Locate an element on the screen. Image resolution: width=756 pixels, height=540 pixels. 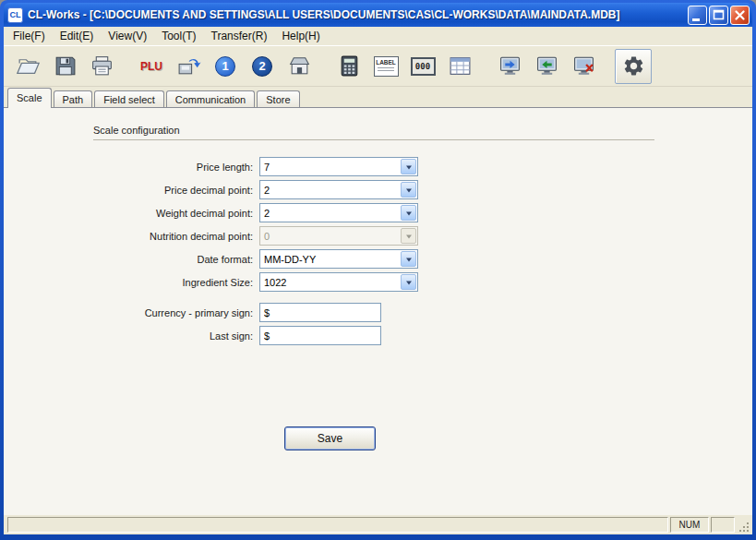
ingredient-size-label: Ingredient Size: is located at coordinates (131, 282).